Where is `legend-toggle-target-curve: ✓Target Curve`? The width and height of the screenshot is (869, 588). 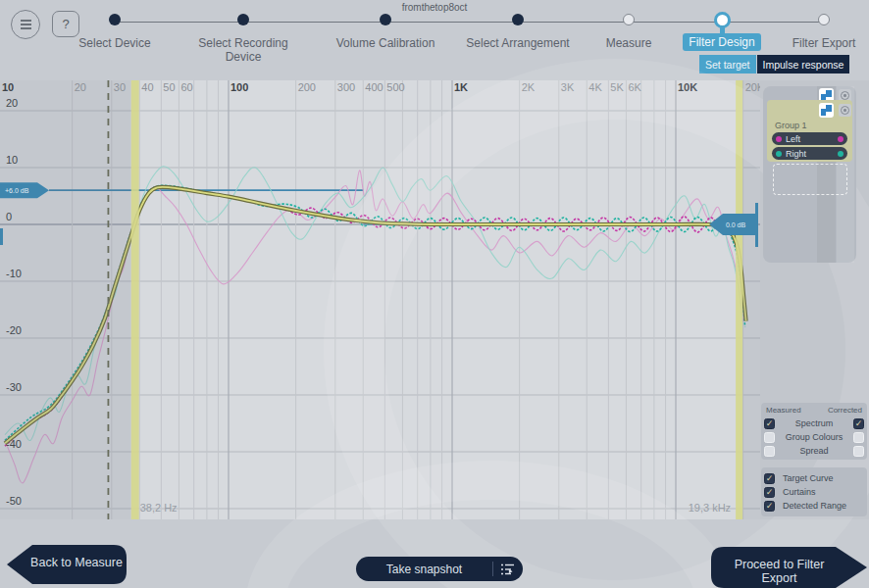 legend-toggle-target-curve: ✓Target Curve is located at coordinates (814, 478).